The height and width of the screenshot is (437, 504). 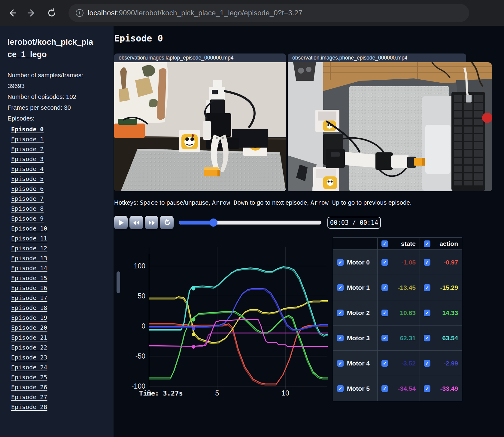 I want to click on url-path: :9090/lerobot/koch_pick_place_1_lego/epi…, so click(x=210, y=13).